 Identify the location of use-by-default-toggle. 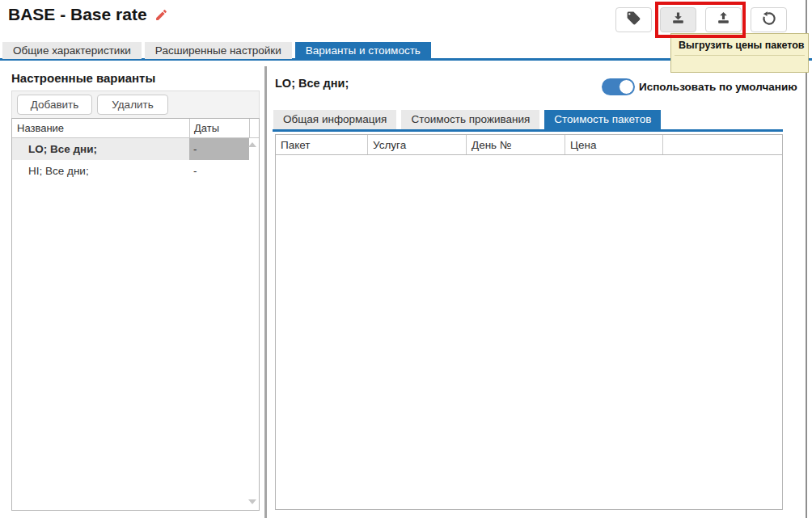
(618, 87).